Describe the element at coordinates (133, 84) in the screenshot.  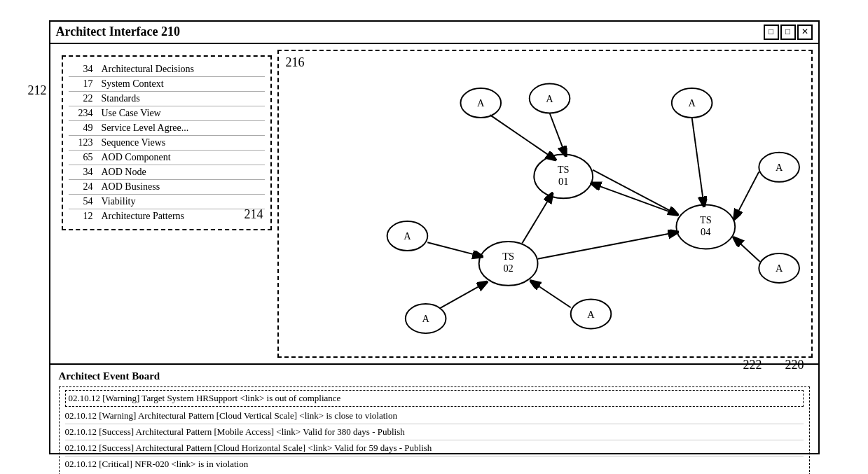
I see `list-label: System Context` at that location.